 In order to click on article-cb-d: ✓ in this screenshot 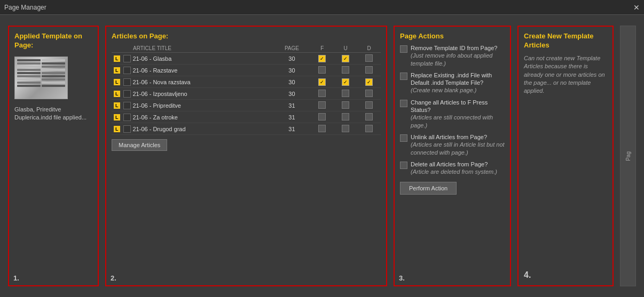, I will do `click(369, 82)`.